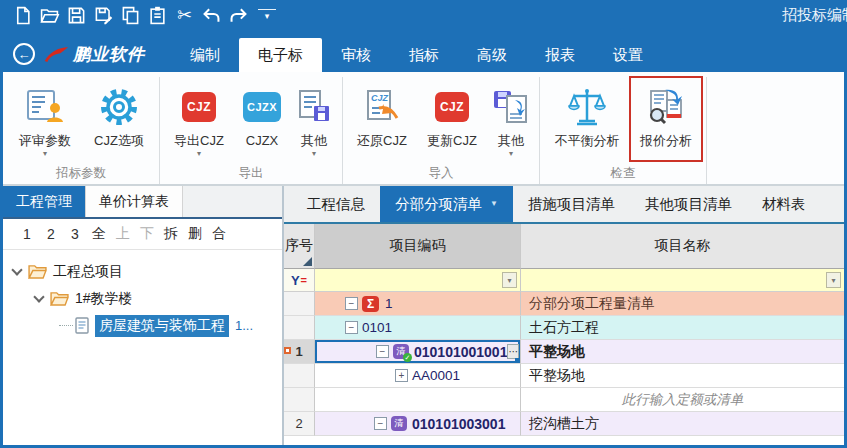 The height and width of the screenshot is (448, 847). What do you see at coordinates (688, 204) in the screenshot?
I see `tab-other-items: 其他项目清单` at bounding box center [688, 204].